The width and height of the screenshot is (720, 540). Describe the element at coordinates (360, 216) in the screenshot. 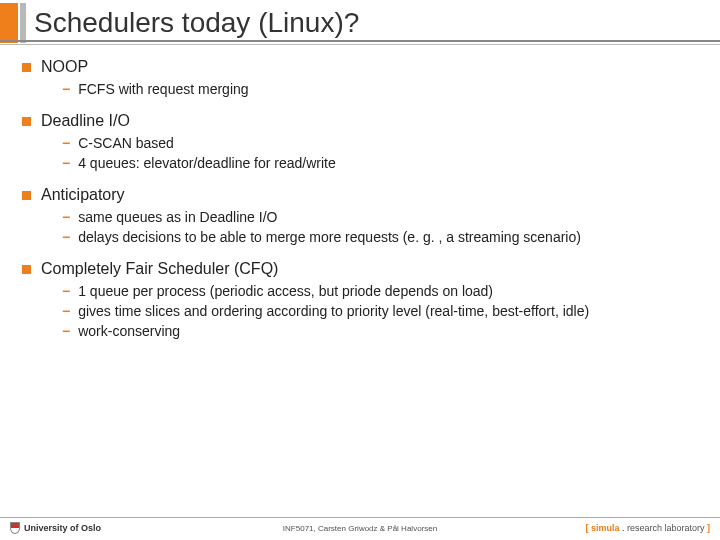

I see `section-anticipatory: Anticipatory − same queues as in Deadlin…` at that location.